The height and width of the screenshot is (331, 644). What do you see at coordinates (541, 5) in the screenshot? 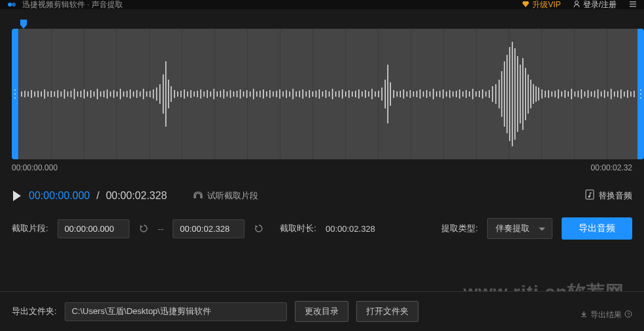
I see `vip-link: 升级VIP` at bounding box center [541, 5].